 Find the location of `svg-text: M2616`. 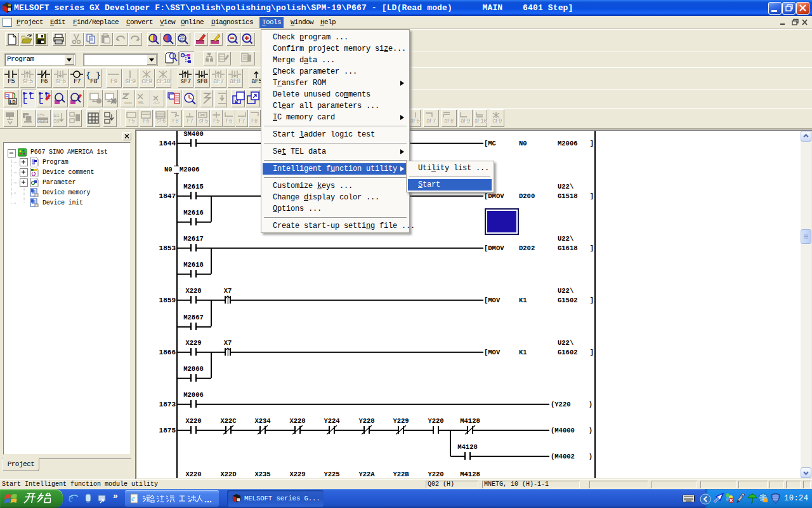

svg-text: M2616 is located at coordinates (193, 213).